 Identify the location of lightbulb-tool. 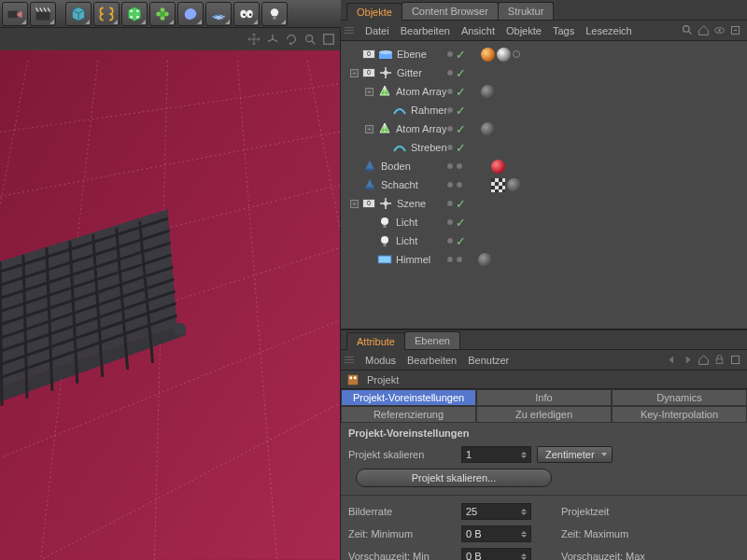
(275, 14).